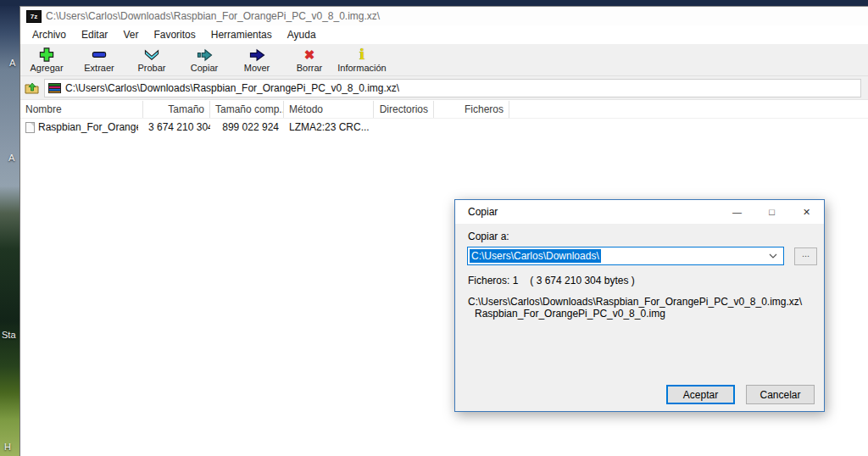  I want to click on toolbar-label: Mover, so click(258, 68).